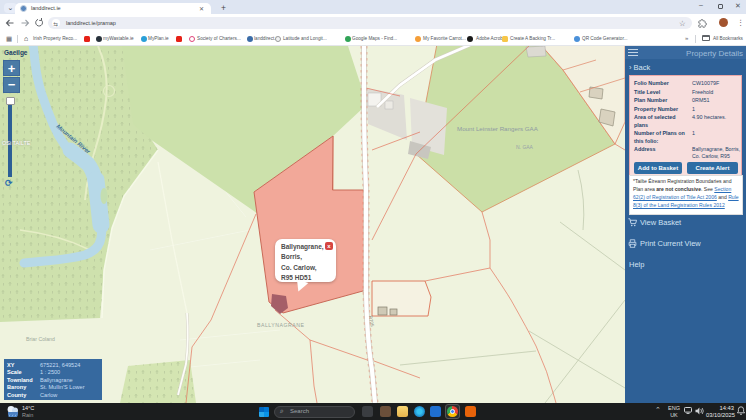 This screenshot has width=746, height=420. What do you see at coordinates (40, 339) in the screenshot?
I see `svg-text: Briar Coland` at bounding box center [40, 339].